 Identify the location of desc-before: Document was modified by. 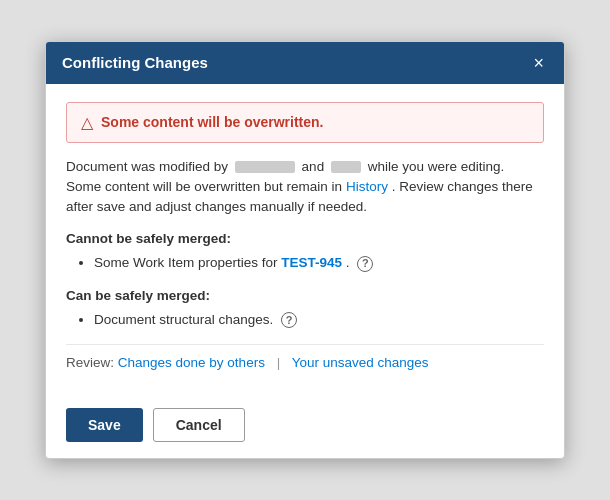
(147, 166).